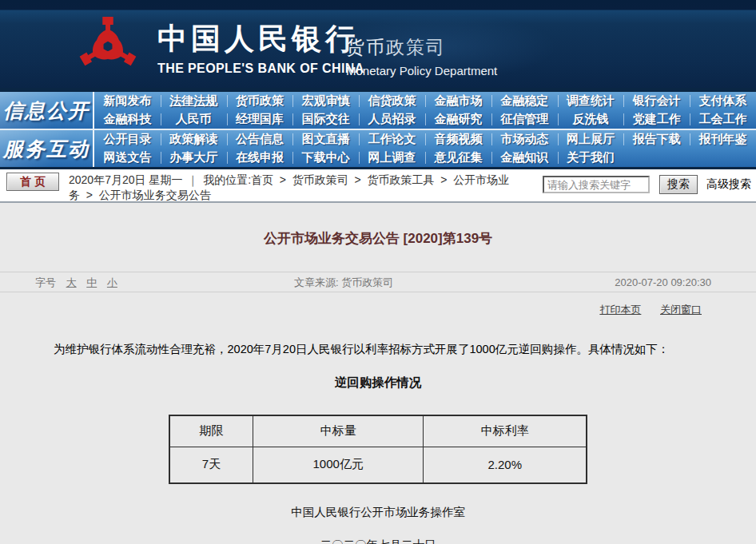 The width and height of the screenshot is (756, 544). I want to click on nav-item: 征信管理, so click(524, 120).